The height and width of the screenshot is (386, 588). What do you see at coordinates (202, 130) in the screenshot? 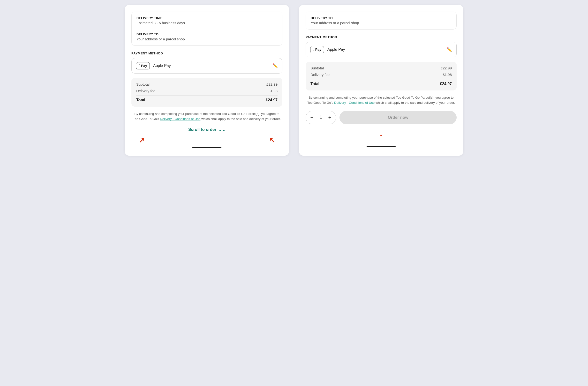
I see `scroll-cta-text: Scroll to order` at bounding box center [202, 130].